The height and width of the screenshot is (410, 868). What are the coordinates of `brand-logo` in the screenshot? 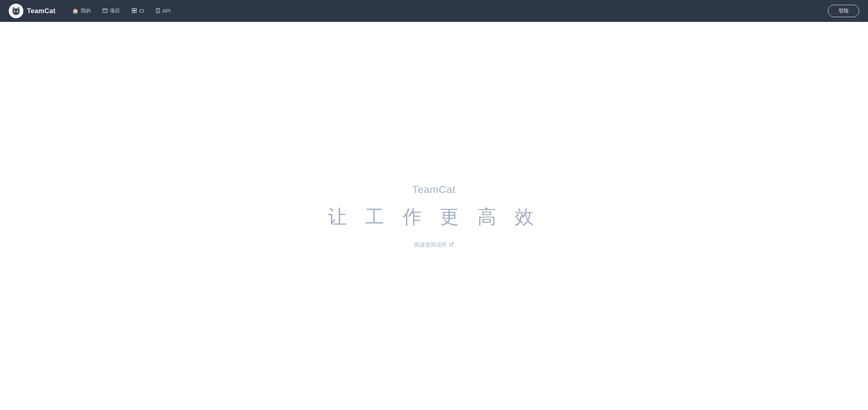 It's located at (16, 11).